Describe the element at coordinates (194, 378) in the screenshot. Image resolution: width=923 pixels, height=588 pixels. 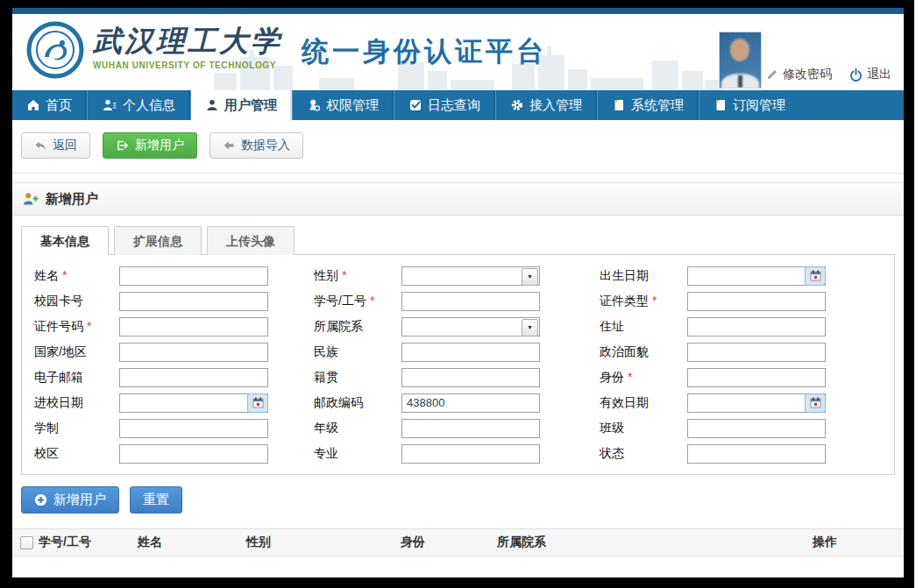
I see `email-input` at that location.